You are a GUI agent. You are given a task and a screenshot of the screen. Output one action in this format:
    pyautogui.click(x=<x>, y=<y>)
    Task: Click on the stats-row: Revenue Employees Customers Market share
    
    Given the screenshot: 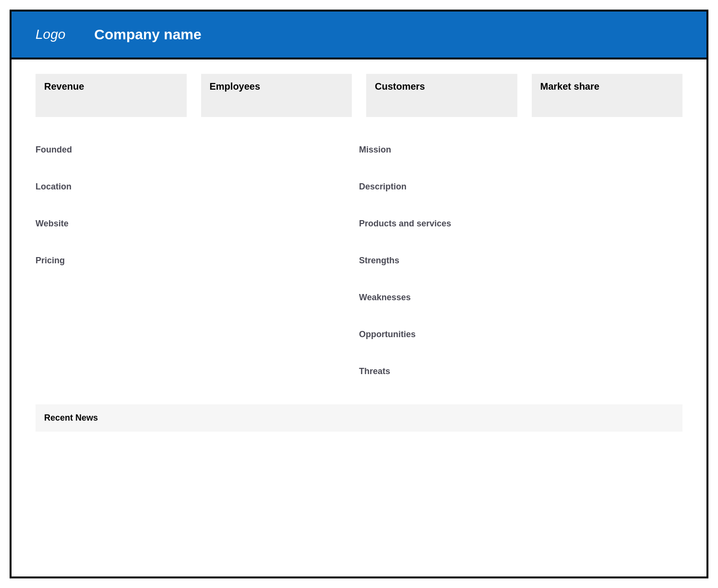 What is the action you would take?
    pyautogui.click(x=359, y=95)
    